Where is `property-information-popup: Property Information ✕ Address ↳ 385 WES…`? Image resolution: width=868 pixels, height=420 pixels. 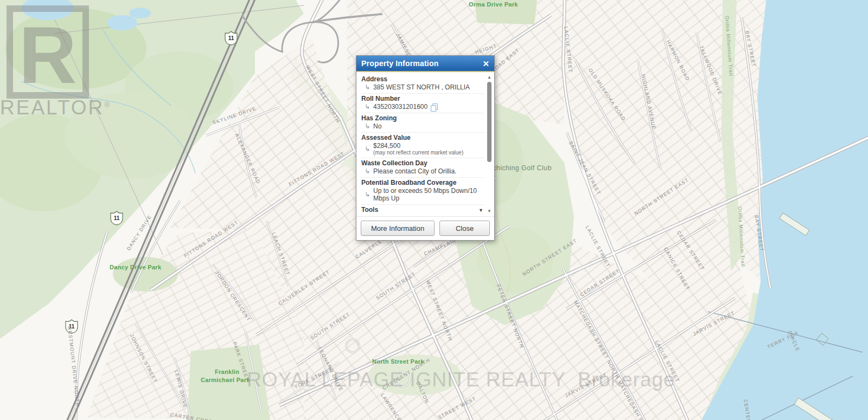 property-information-popup: Property Information ✕ Address ↳ 385 WES… is located at coordinates (425, 148).